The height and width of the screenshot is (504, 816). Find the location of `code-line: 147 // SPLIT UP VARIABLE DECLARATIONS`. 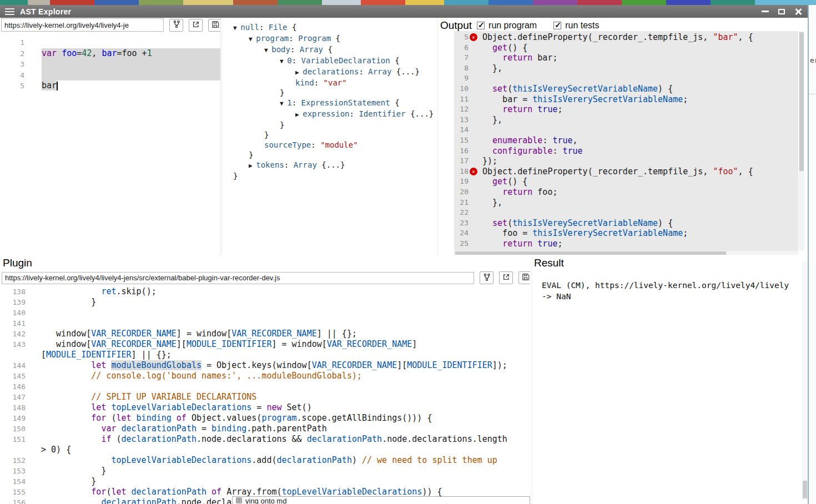

code-line: 147 // SPLIT UP VARIABLE DECLARATIONS is located at coordinates (265, 397).